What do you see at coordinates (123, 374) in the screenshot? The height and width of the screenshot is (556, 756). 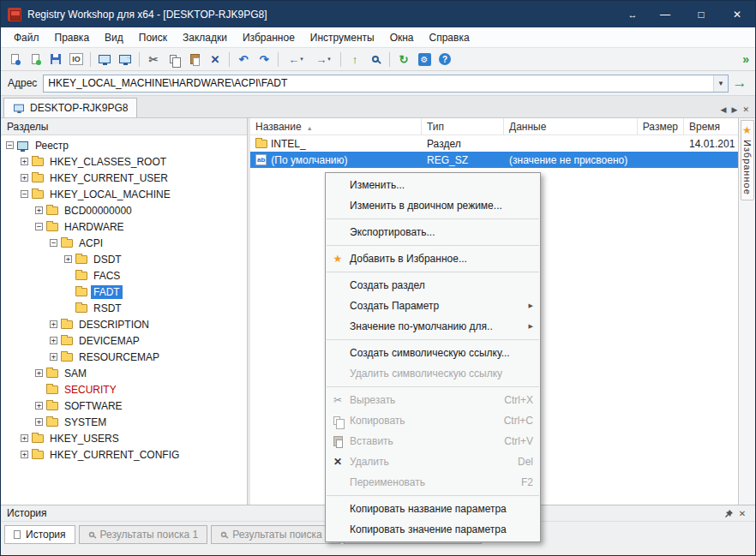 I see `tree-item-sam: SAM` at bounding box center [123, 374].